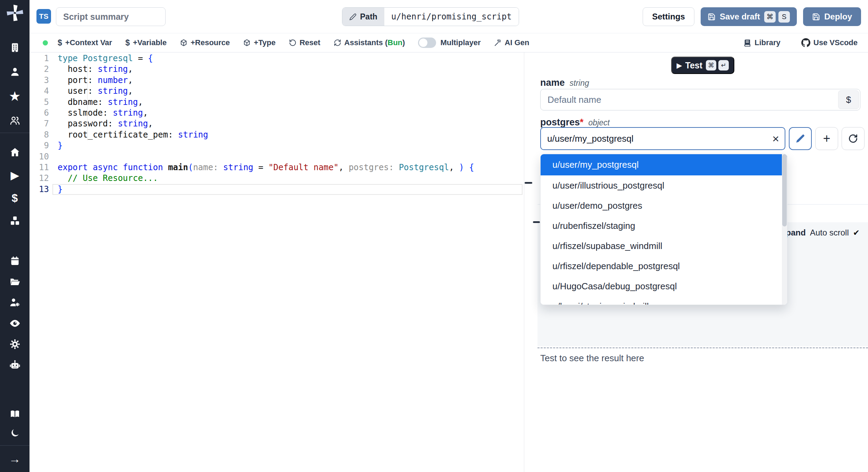  I want to click on sidebar-item-home, so click(15, 152).